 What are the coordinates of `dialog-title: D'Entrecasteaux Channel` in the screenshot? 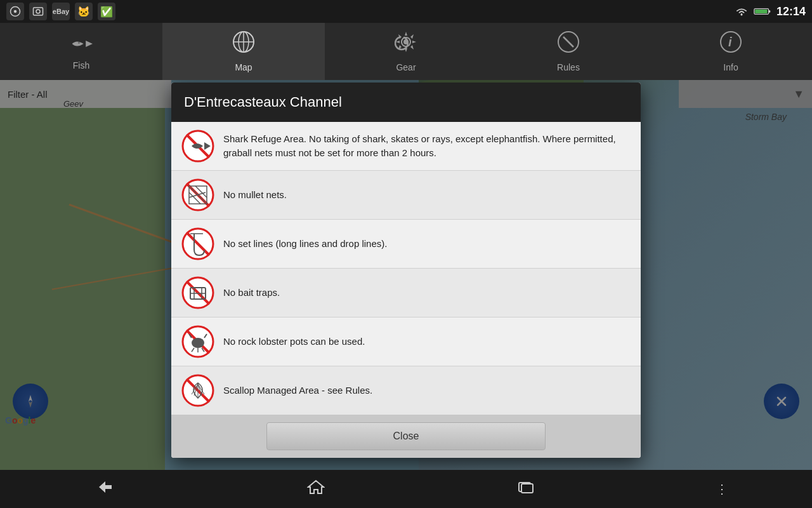 It's located at (406, 102).